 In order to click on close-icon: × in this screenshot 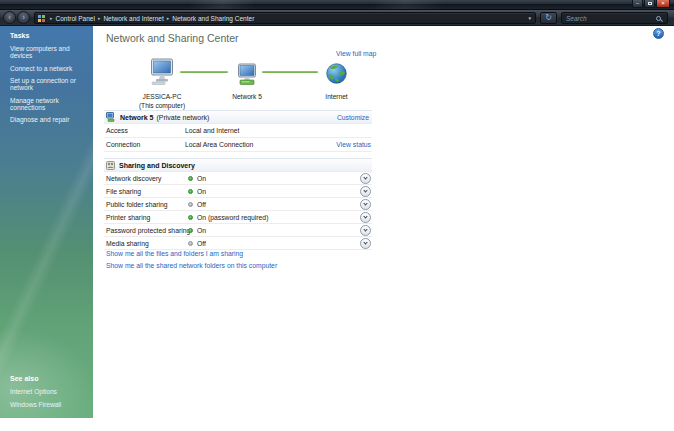, I will do `click(663, 3)`.